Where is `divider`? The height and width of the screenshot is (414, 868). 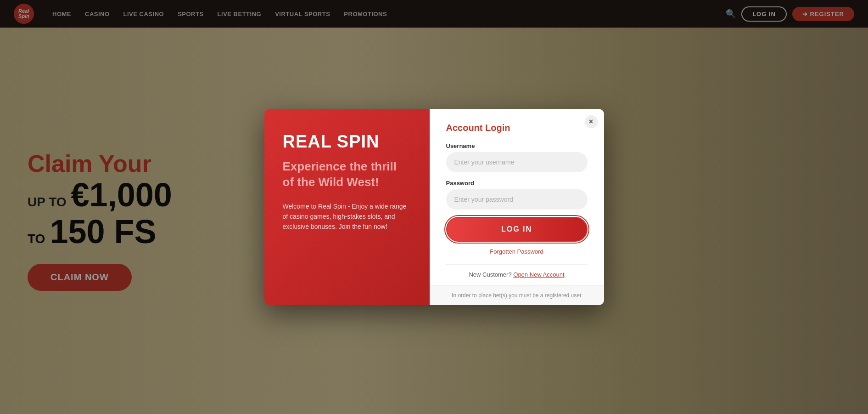
divider is located at coordinates (517, 265).